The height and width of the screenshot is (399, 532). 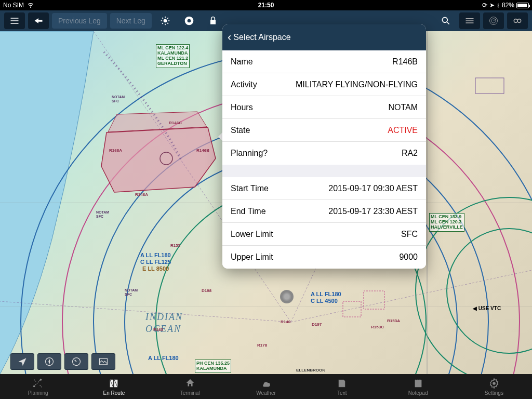 I want to click on directto-button, so click(x=38, y=21).